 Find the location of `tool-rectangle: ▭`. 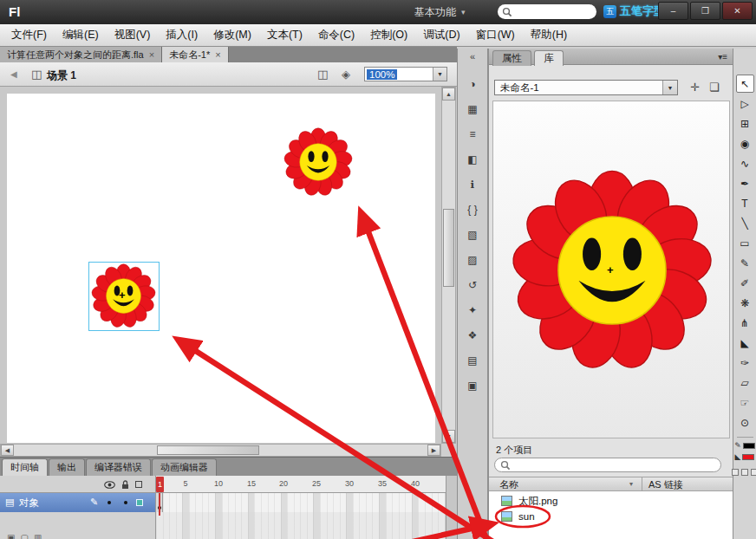

tool-rectangle: ▭ is located at coordinates (746, 243).